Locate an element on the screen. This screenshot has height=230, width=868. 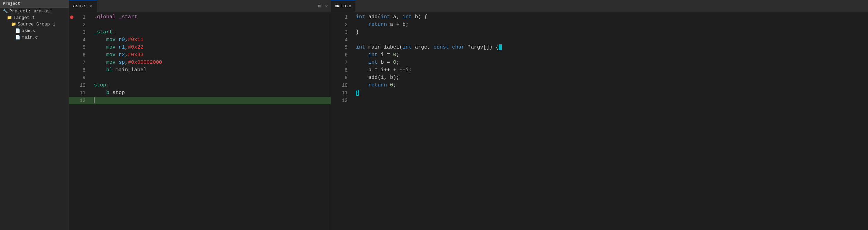
line-num-6: 6 is located at coordinates (83, 55).